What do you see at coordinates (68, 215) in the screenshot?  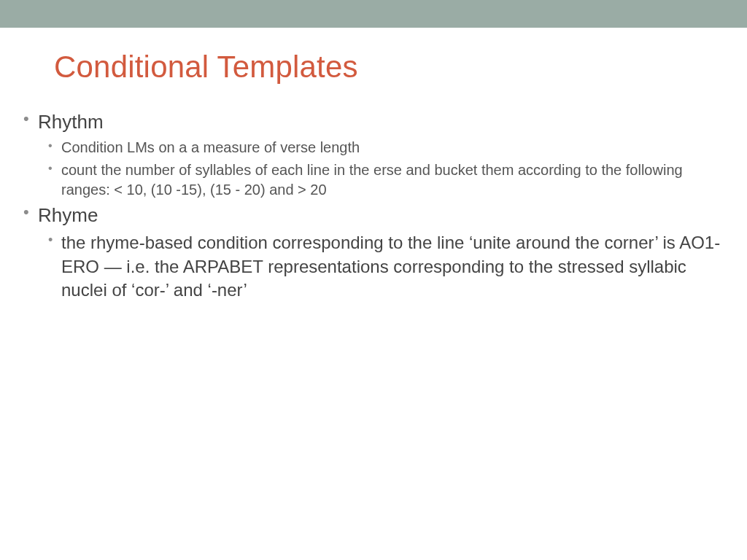 I see `bullet-label: Rhyme` at bounding box center [68, 215].